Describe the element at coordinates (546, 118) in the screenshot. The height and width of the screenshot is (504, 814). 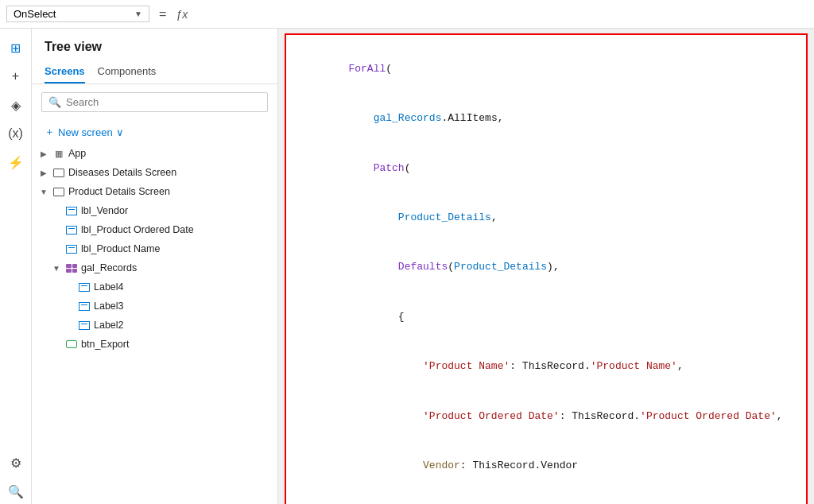
I see `code-line-2: gal_Records.AllItems,` at that location.